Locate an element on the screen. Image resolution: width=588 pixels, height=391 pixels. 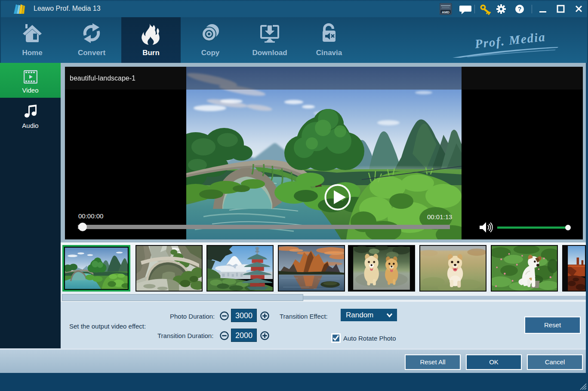
svg-text: AMD is located at coordinates (446, 12).